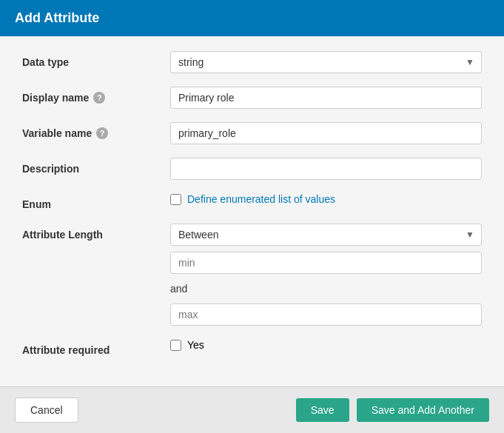 This screenshot has width=504, height=433. What do you see at coordinates (252, 169) in the screenshot?
I see `description-row: Description` at bounding box center [252, 169].